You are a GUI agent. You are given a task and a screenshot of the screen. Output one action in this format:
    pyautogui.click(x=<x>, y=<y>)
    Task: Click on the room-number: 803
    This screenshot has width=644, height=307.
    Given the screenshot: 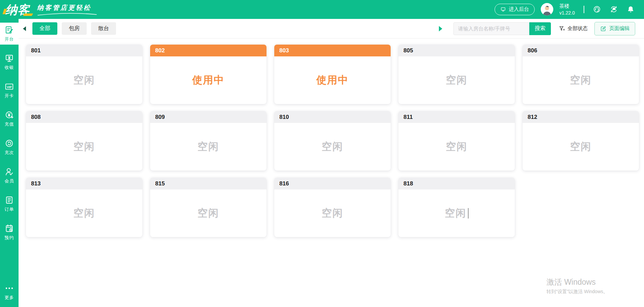 What is the action you would take?
    pyautogui.click(x=333, y=51)
    